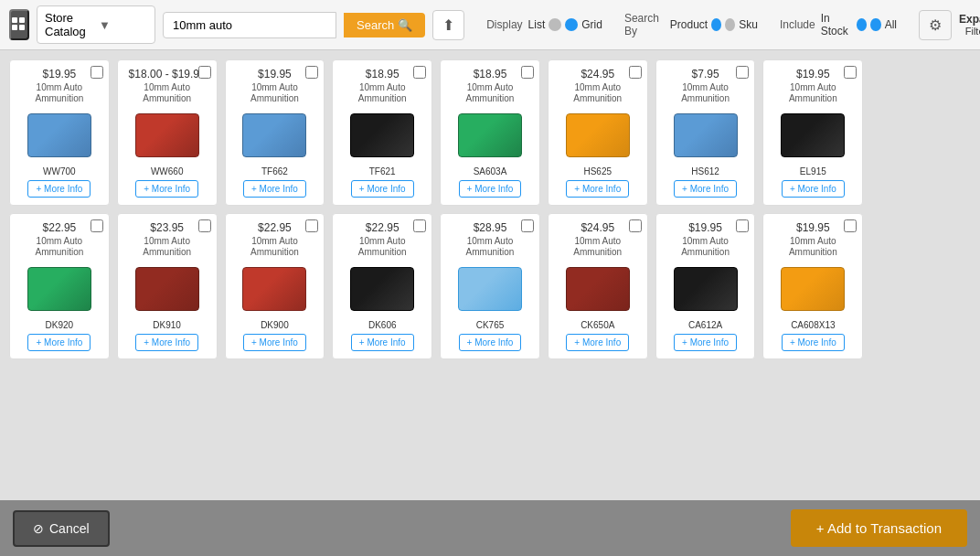  I want to click on product-card: $18.95 10mm Auto Ammunition SA603A + Mor…, so click(490, 133).